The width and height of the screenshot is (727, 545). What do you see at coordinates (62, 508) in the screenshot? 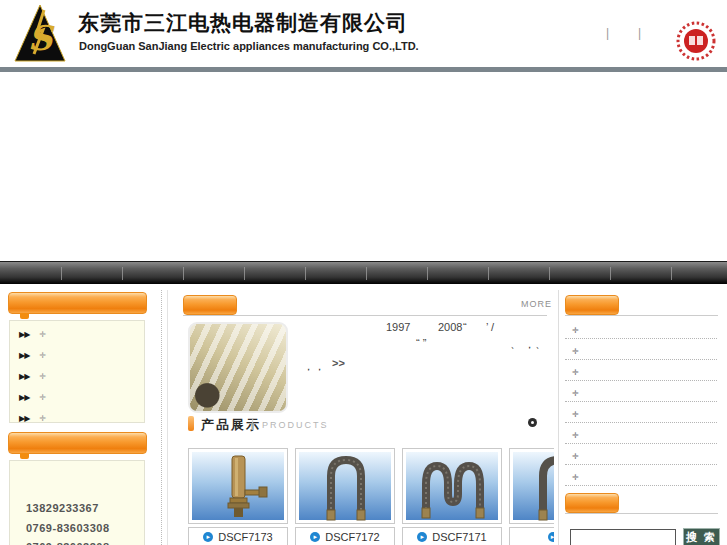
I see `contact-phone-mobile: 13829233367` at bounding box center [62, 508].